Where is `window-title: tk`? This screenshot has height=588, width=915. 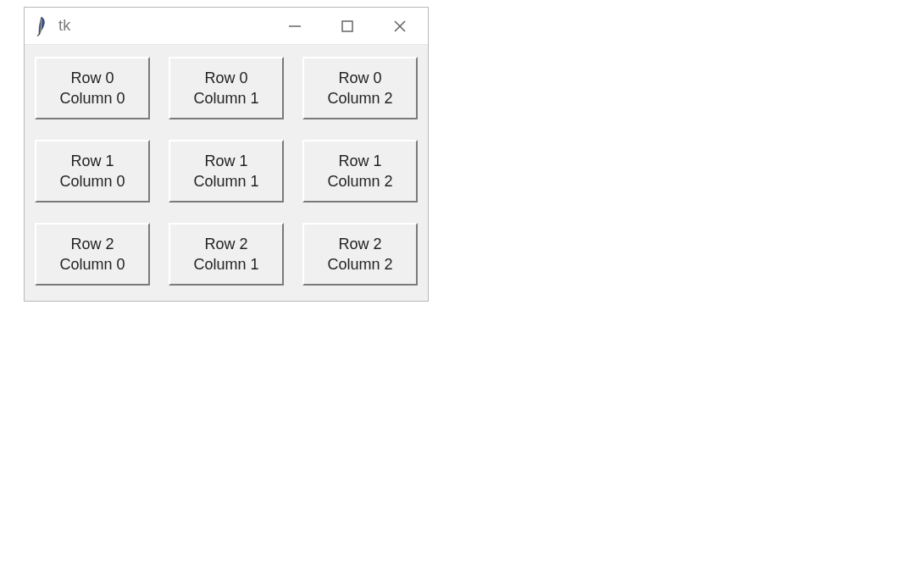
window-title: tk is located at coordinates (64, 25).